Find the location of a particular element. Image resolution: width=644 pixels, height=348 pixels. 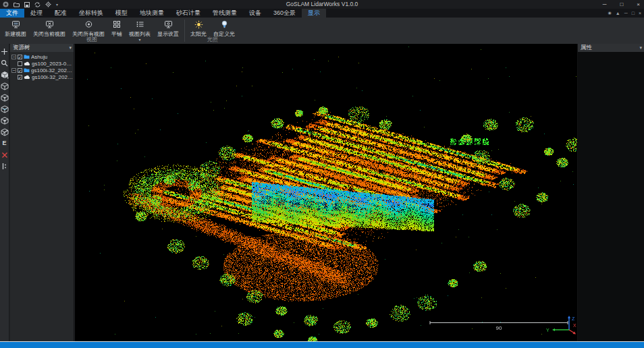

collapse-ribbon-icon: ▲ is located at coordinates (618, 13).